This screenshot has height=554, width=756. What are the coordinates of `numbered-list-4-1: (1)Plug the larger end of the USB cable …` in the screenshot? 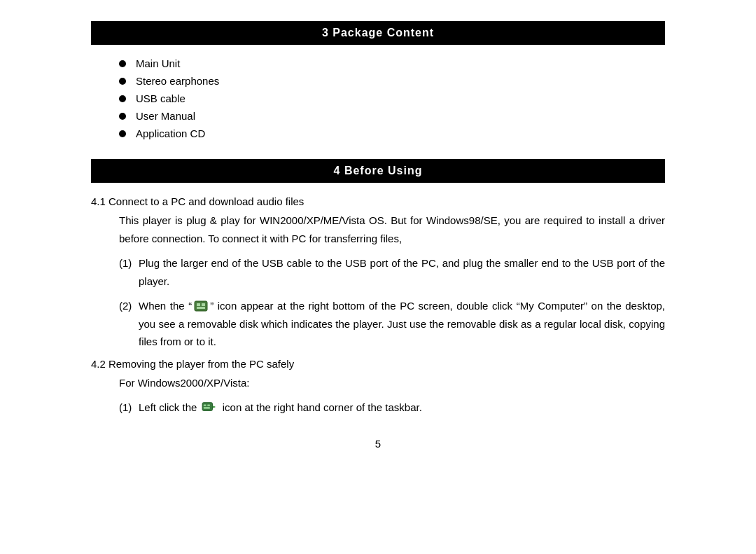 It's located at (392, 303).